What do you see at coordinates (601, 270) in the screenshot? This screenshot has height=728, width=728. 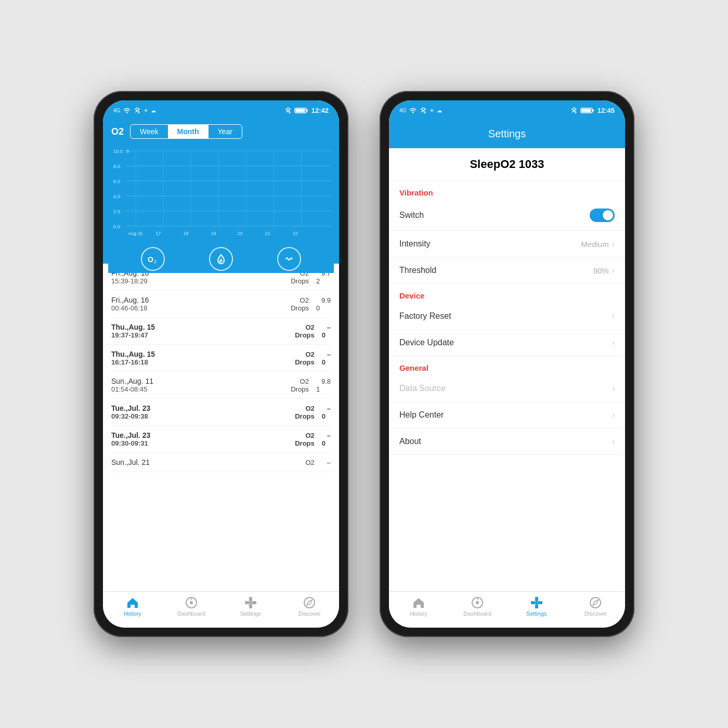 I see `threshold-value: 90%` at bounding box center [601, 270].